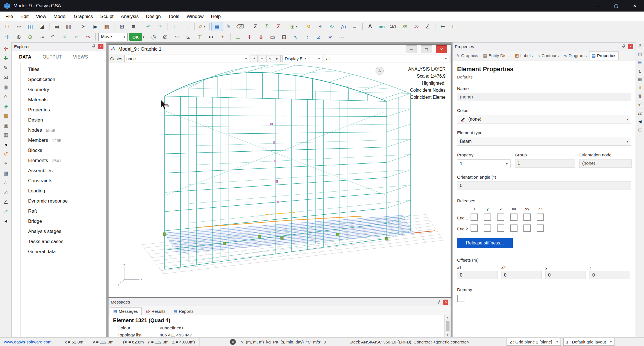 Image resolution: width=644 pixels, height=346 pixels. Describe the element at coordinates (6, 221) in the screenshot. I see `collapse-panel2-icon: ◂` at that location.